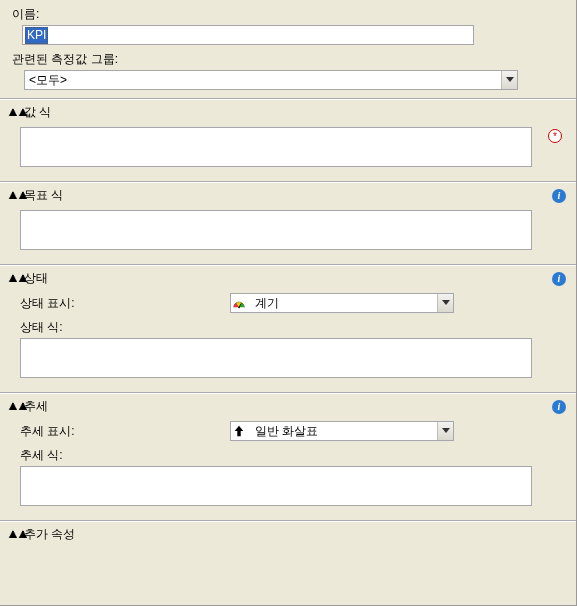  Describe the element at coordinates (291, 456) in the screenshot. I see `trend-expression-label: 추세 식:` at that location.